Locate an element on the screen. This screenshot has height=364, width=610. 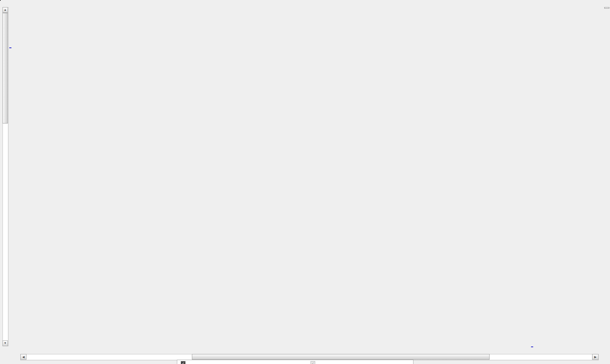
smoothing-checkbox: ✓ is located at coordinates (313, 363).